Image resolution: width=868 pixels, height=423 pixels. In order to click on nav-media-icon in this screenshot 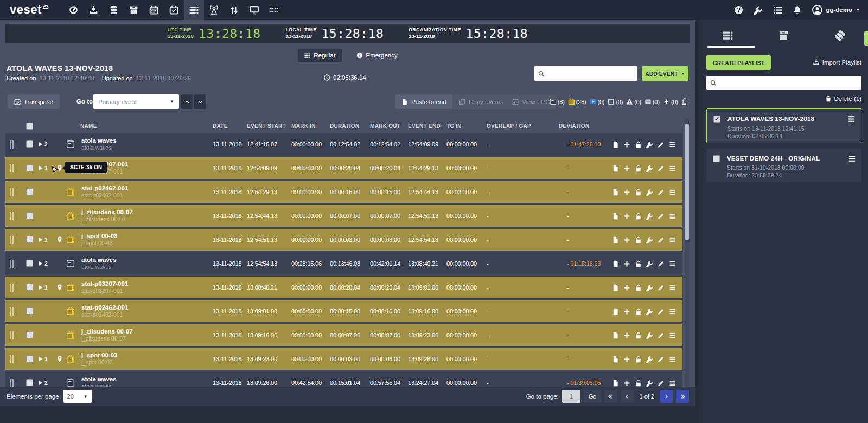, I will do `click(114, 10)`.